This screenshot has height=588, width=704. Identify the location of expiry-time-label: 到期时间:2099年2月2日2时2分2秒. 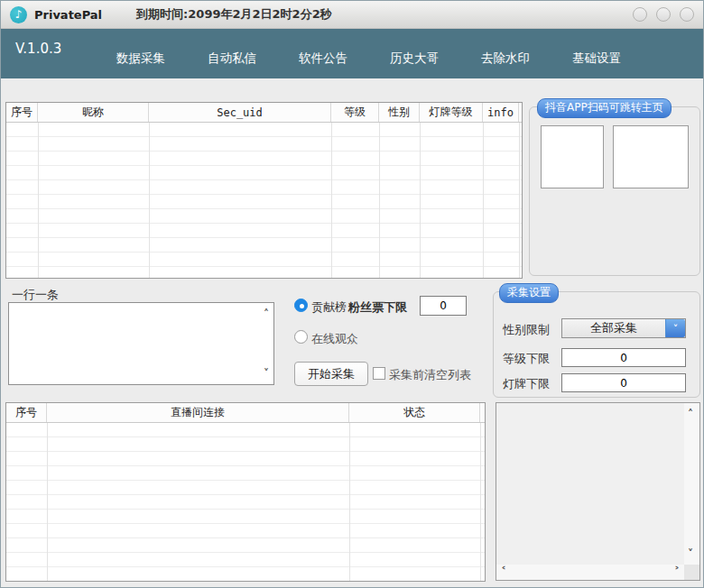
(235, 14).